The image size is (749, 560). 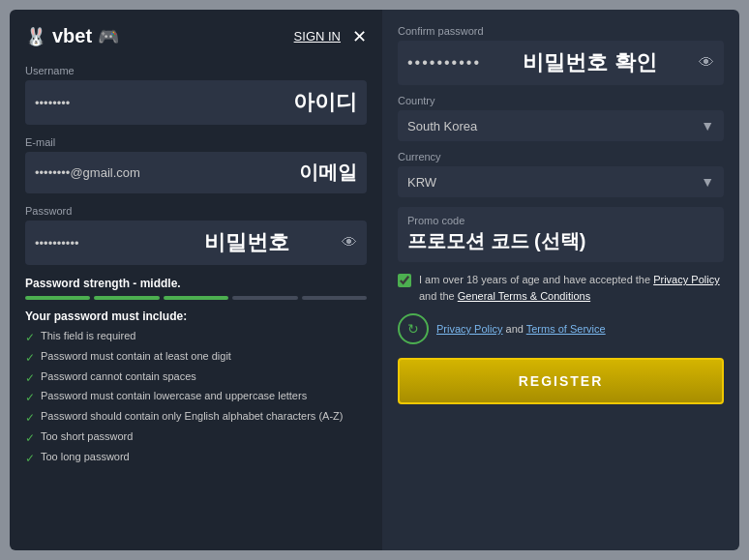 I want to click on register-button: REGISTER, so click(x=561, y=381).